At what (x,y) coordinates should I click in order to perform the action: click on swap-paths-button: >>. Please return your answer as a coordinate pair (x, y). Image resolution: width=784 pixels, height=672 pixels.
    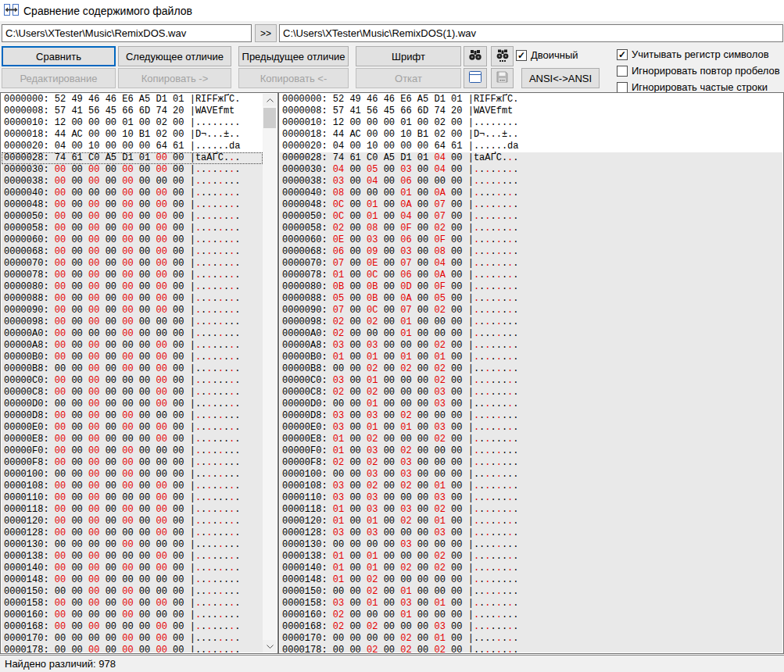
    Looking at the image, I should click on (266, 33).